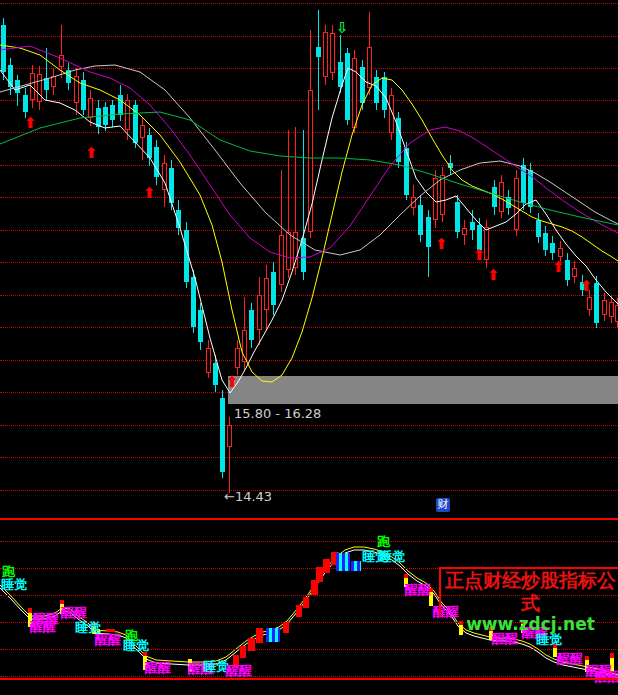 Image resolution: width=618 pixels, height=695 pixels. I want to click on watermark: 正点财经炒股指标公式 www.zdcj.net, so click(528, 592).